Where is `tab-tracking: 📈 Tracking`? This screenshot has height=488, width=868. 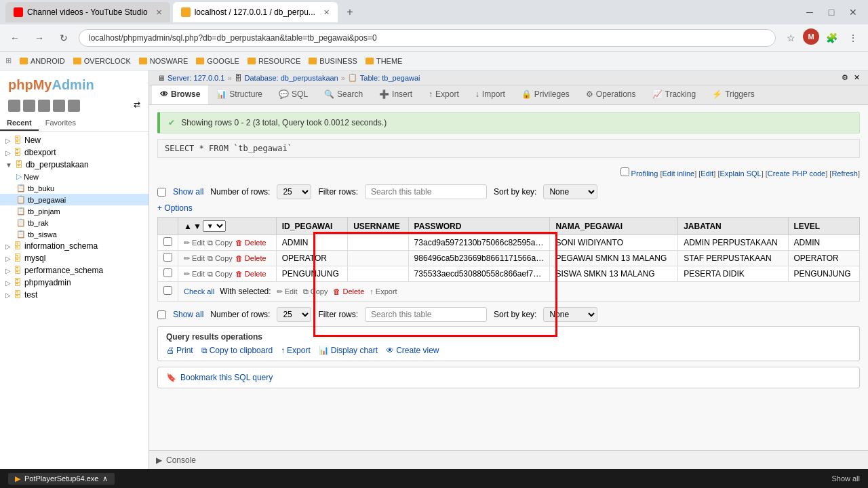 tab-tracking: 📈 Tracking is located at coordinates (674, 95).